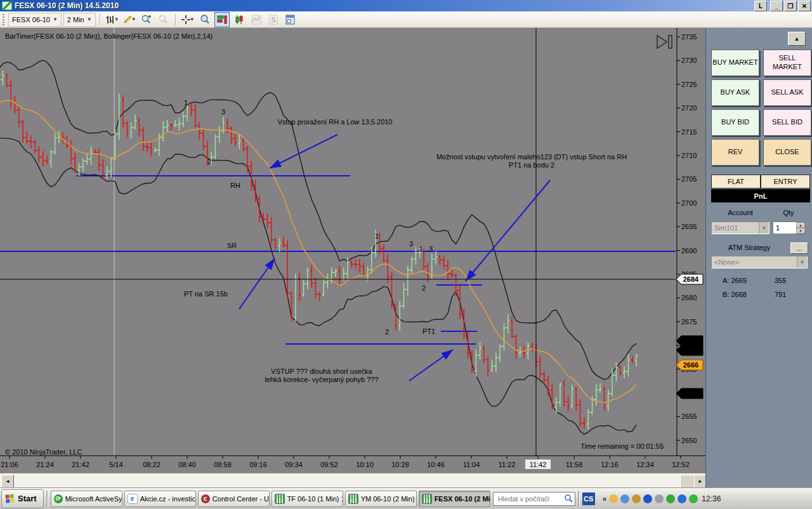 This screenshot has width=812, height=509. I want to click on zoom-in-button, so click(147, 20).